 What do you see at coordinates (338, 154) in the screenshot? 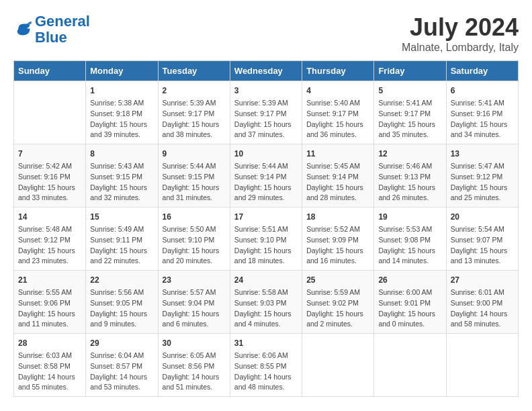
I see `day-number: 11` at bounding box center [338, 154].